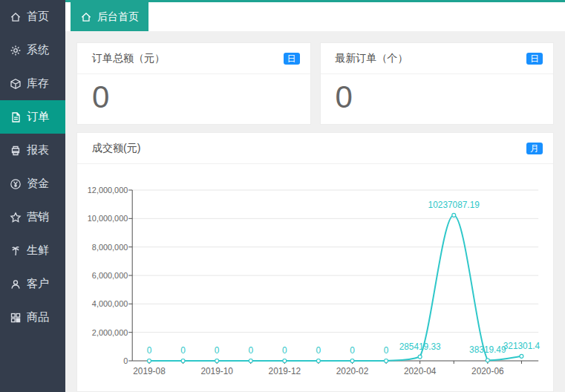 The width and height of the screenshot is (565, 392). What do you see at coordinates (194, 83) in the screenshot?
I see `stat-card-order-total: 订单总额（元） 日 0` at bounding box center [194, 83].